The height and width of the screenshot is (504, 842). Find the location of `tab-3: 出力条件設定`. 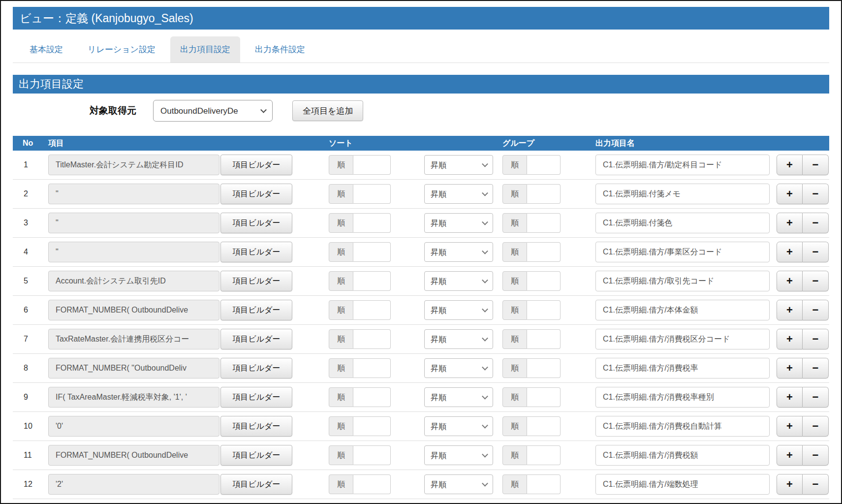

tab-3: 出力条件設定 is located at coordinates (280, 49).